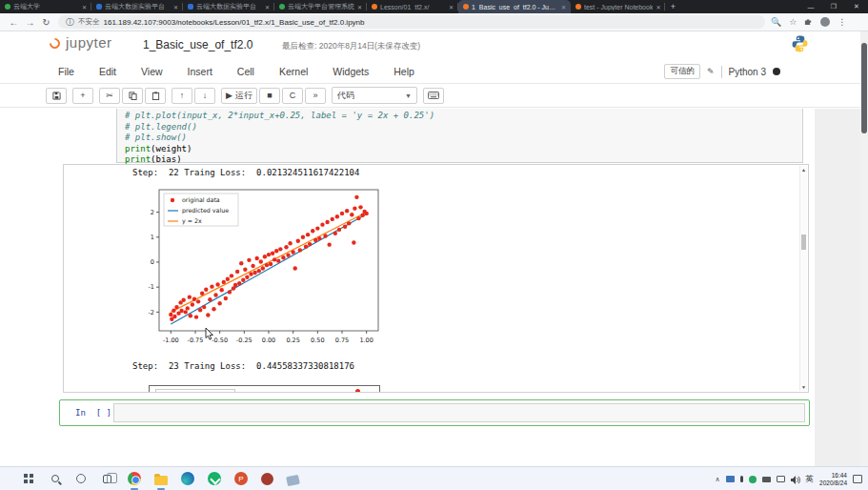 The height and width of the screenshot is (490, 868). What do you see at coordinates (804, 387) in the screenshot?
I see `scroll-down-icon: ▼` at bounding box center [804, 387].